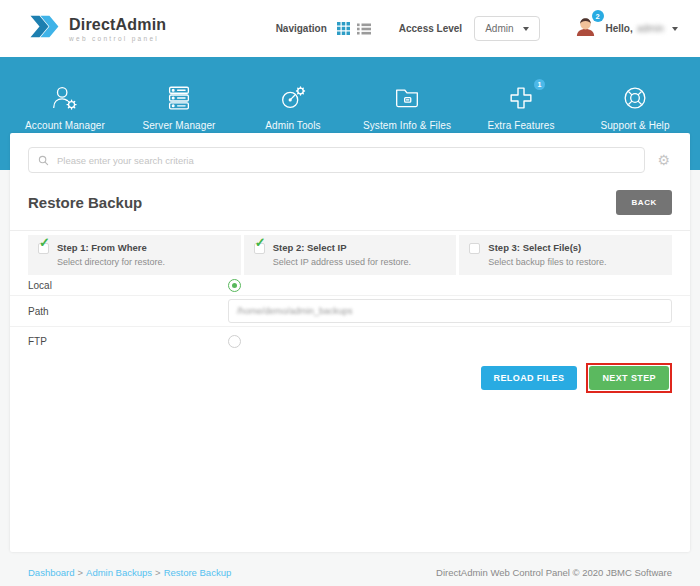 Image resolution: width=700 pixels, height=586 pixels. Describe the element at coordinates (598, 16) in the screenshot. I see `notification-badge: 2` at that location.